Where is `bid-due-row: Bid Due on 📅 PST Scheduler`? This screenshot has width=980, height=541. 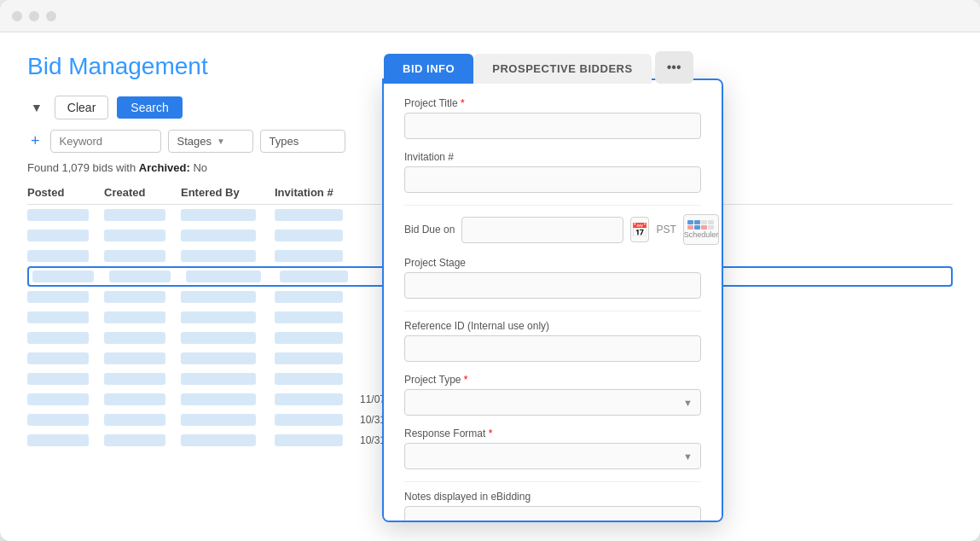
bid-due-row: Bid Due on 📅 PST Scheduler is located at coordinates (553, 230).